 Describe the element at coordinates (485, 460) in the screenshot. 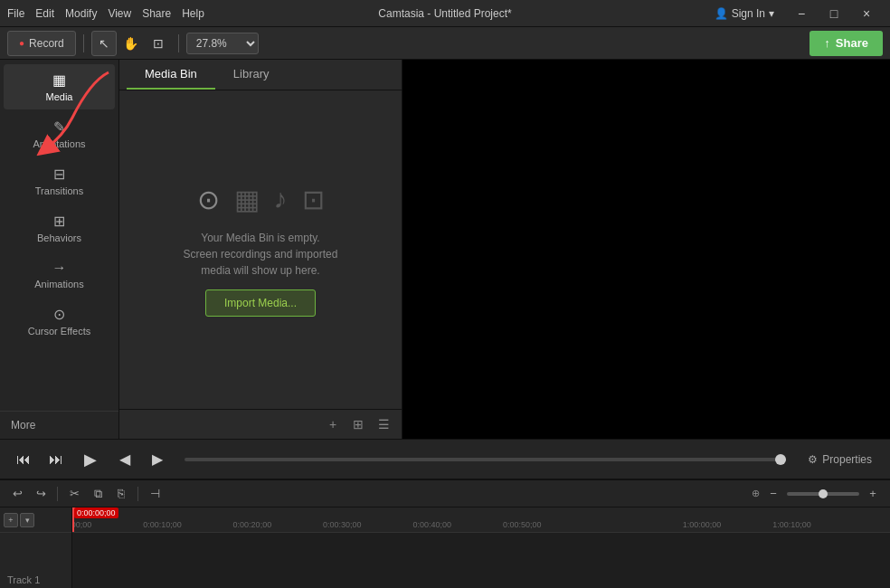

I see `progress-bar` at that location.